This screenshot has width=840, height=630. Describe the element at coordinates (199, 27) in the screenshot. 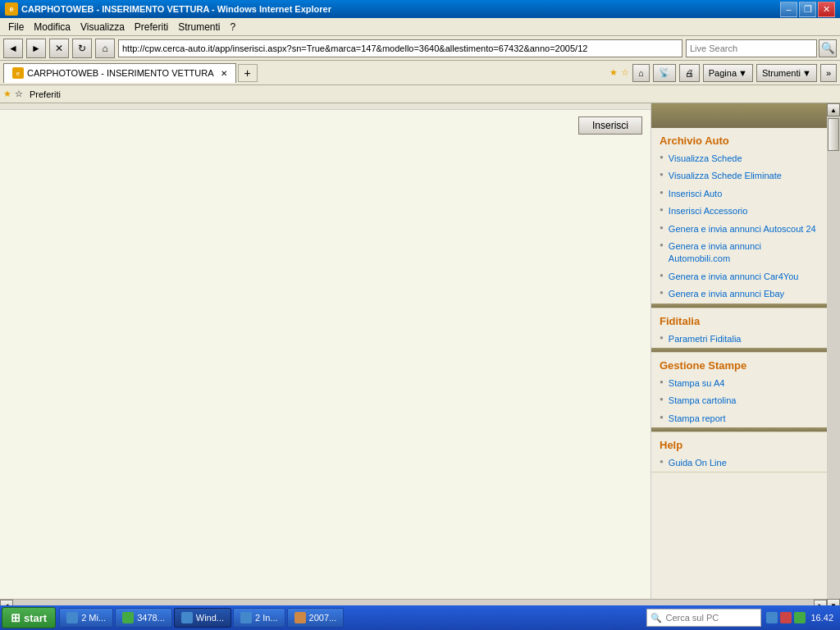

I see `menu-strumenti: Strumenti` at that location.